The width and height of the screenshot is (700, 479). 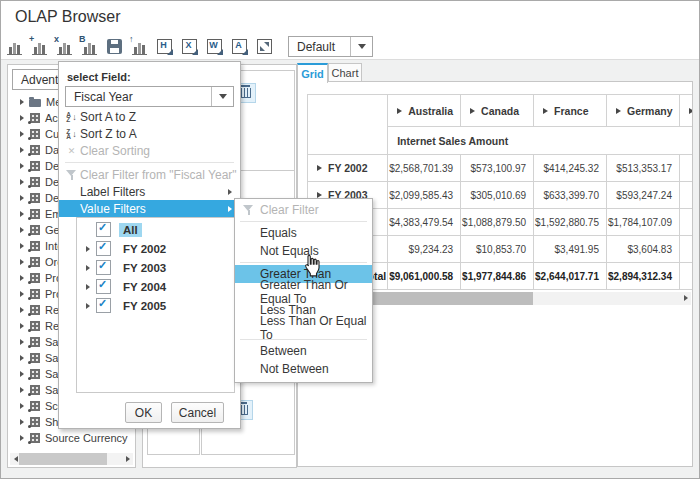 What do you see at coordinates (265, 47) in the screenshot?
I see `fullscreen-icon` at bounding box center [265, 47].